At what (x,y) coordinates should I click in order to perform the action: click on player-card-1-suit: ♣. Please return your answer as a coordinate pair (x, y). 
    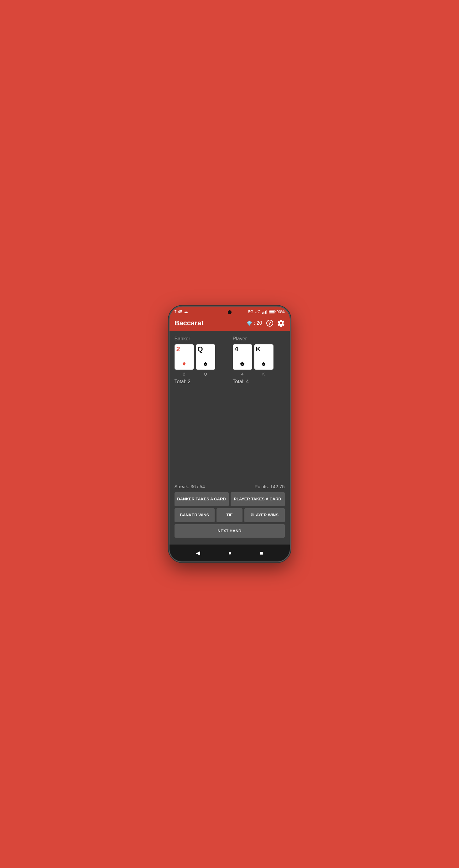
    Looking at the image, I should click on (242, 364).